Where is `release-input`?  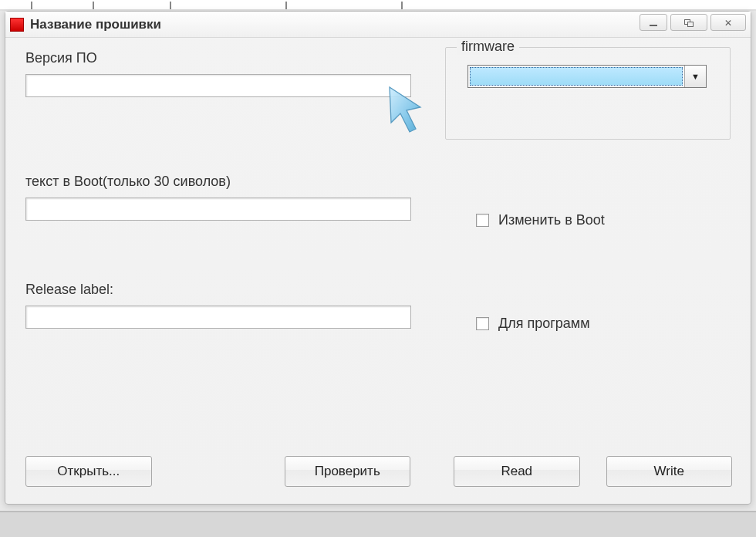
release-input is located at coordinates (218, 317).